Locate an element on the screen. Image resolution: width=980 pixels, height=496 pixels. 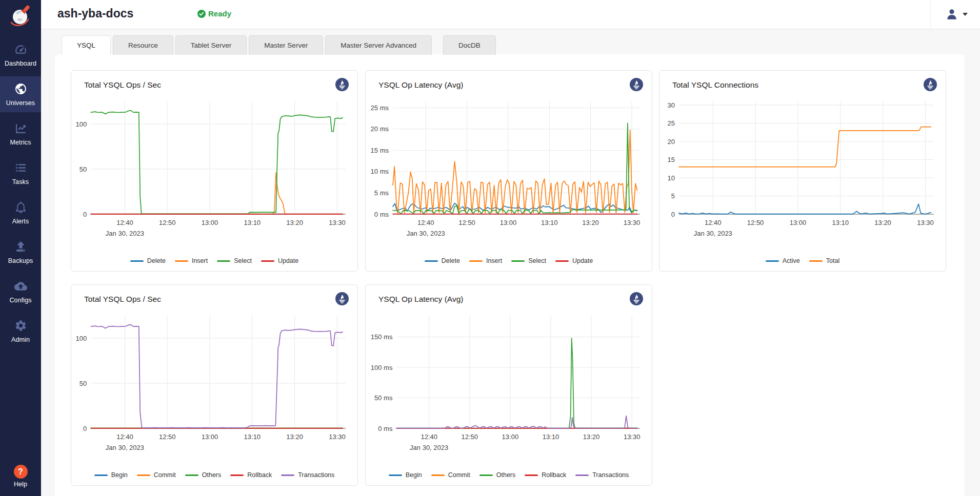
svg-text: 20 is located at coordinates (671, 141).